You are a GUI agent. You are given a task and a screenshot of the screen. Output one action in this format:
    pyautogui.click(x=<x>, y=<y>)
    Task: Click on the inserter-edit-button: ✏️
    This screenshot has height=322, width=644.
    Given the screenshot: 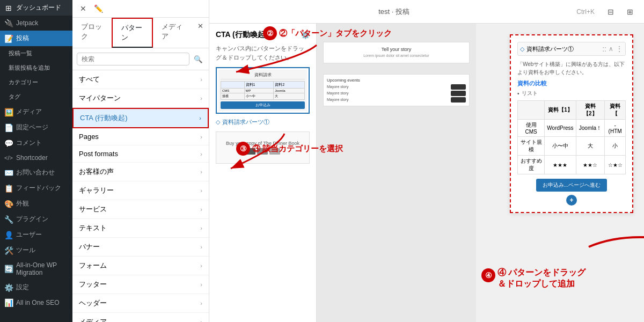 What is the action you would take?
    pyautogui.click(x=98, y=9)
    